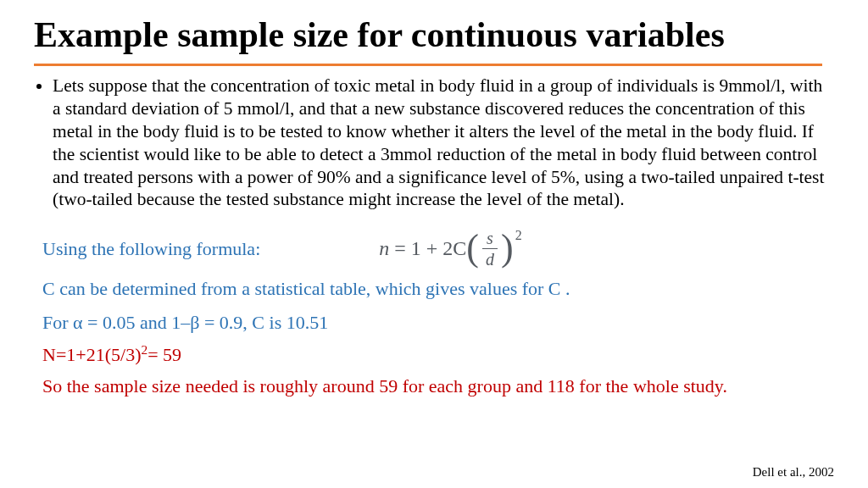 This screenshot has width=868, height=488. Describe the element at coordinates (793, 473) in the screenshot. I see `citation: Dell et al., 2002` at that location.